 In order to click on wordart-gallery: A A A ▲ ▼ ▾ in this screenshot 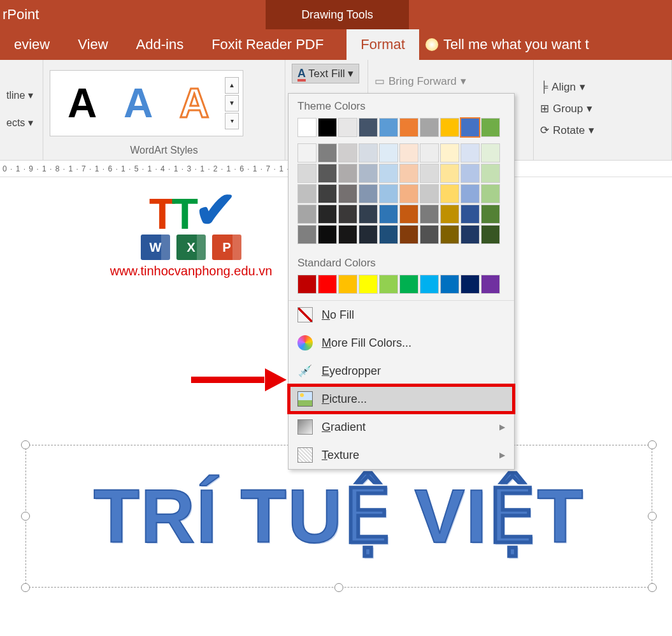, I will do `click(147, 103)`.